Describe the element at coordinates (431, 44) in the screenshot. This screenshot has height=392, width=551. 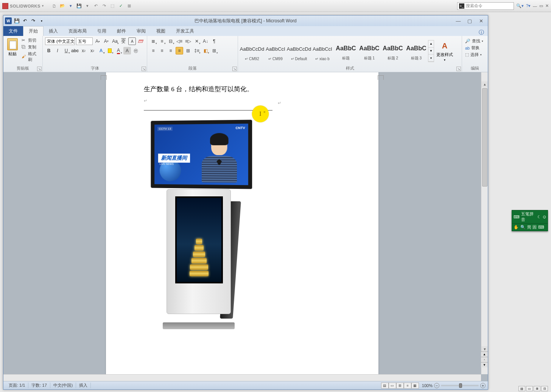
I see `style-gallery-arrow: ▲` at that location.